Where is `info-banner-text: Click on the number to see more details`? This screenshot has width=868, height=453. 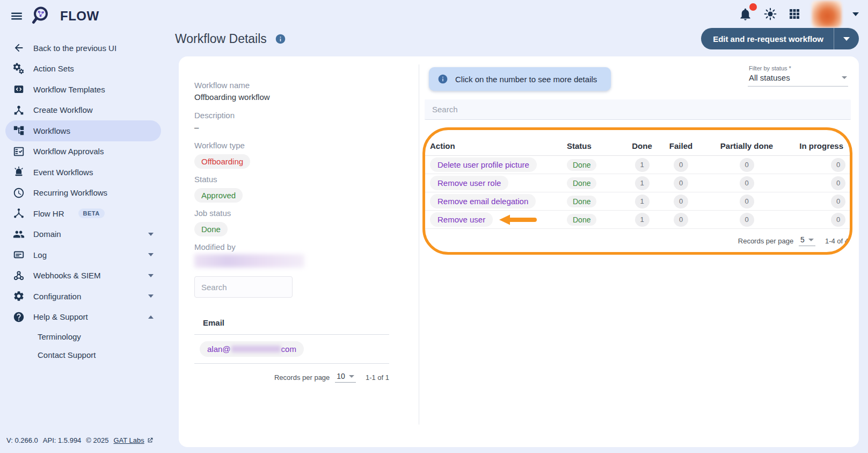
info-banner-text: Click on the number to see more details is located at coordinates (526, 80).